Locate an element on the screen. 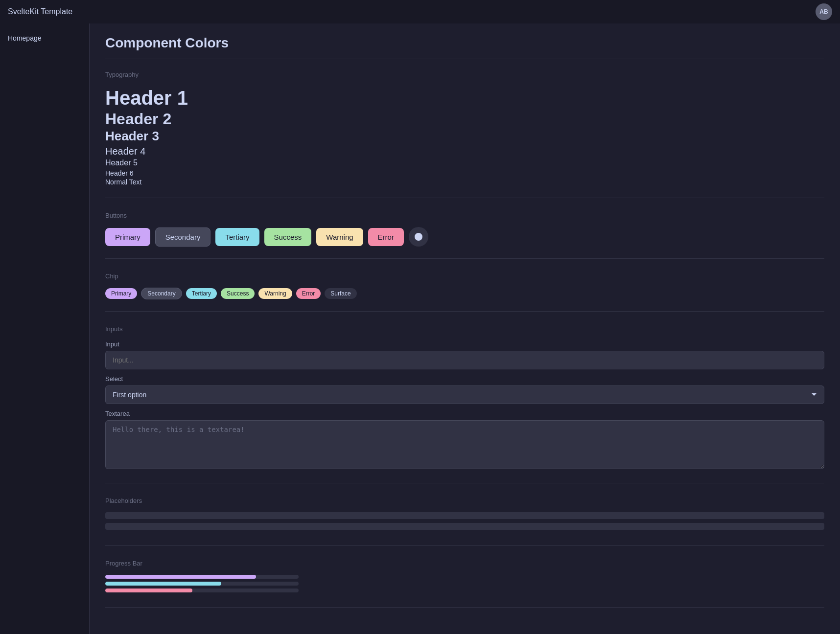 The image size is (840, 634). avatar: AB is located at coordinates (824, 12).